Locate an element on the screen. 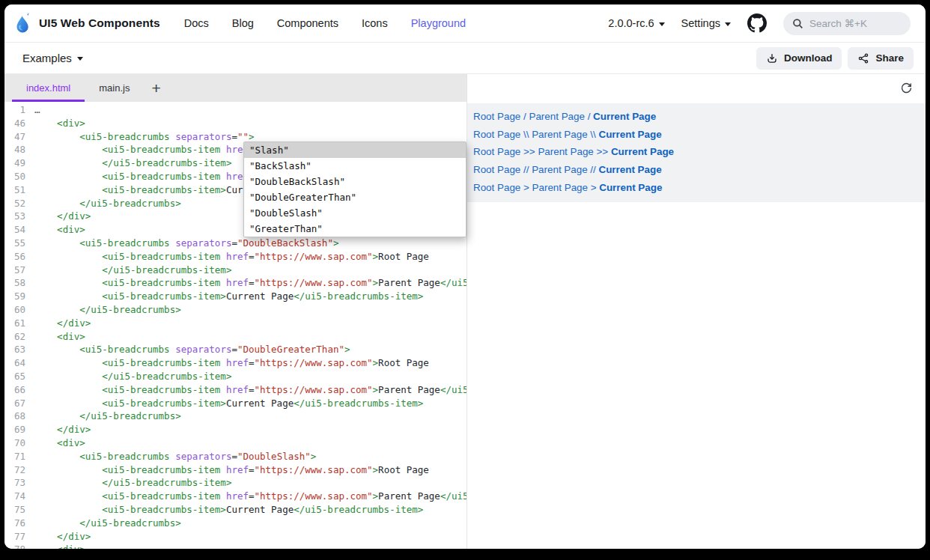  editor-tab-main.js: main.js is located at coordinates (114, 88).